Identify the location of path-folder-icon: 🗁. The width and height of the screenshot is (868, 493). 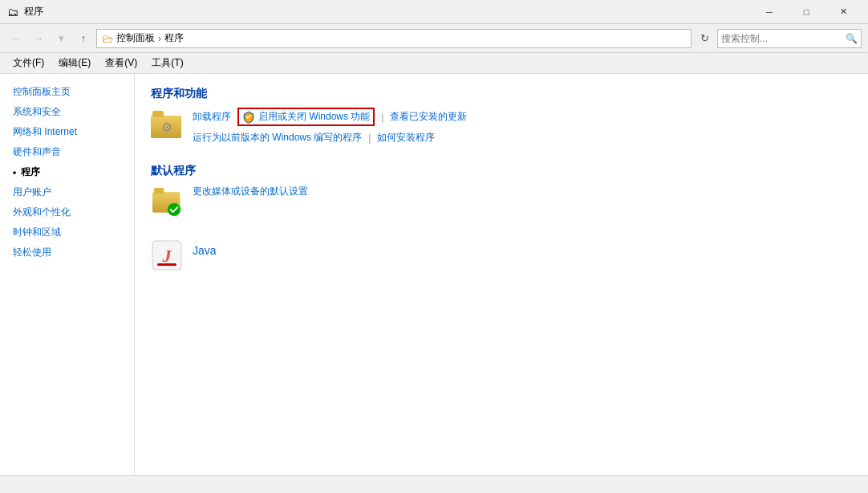
(107, 39).